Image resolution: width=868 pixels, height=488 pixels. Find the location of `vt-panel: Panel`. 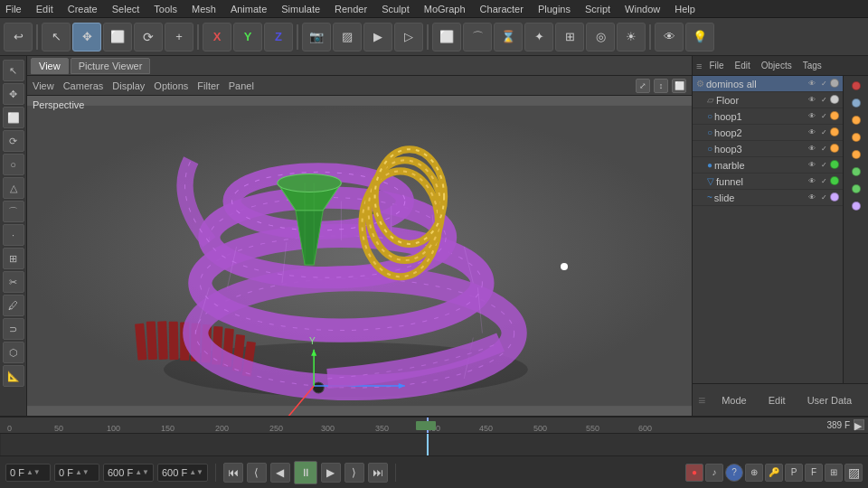

vt-panel: Panel is located at coordinates (241, 86).